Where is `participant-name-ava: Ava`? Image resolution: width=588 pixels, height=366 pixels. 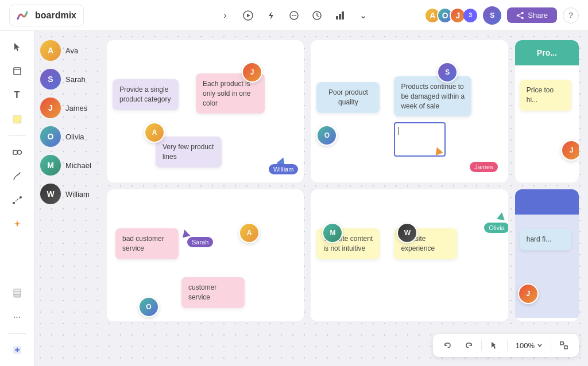 participant-name-ava: Ava is located at coordinates (72, 50).